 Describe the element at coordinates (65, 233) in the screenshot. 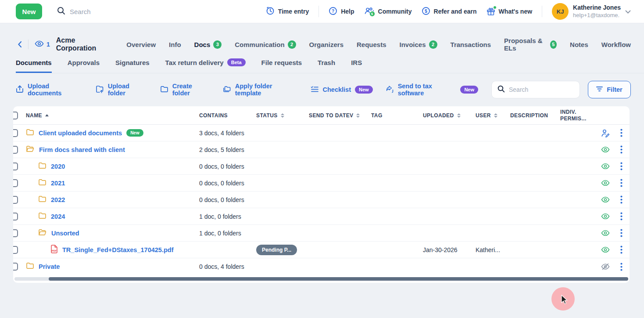

I see `folder-link: Unsorted` at that location.